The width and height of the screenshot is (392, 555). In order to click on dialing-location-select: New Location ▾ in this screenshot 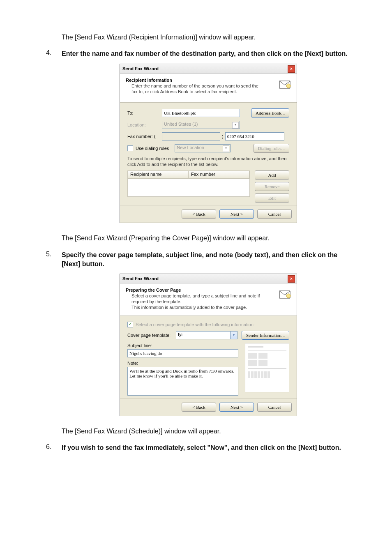, I will do `click(203, 148)`.